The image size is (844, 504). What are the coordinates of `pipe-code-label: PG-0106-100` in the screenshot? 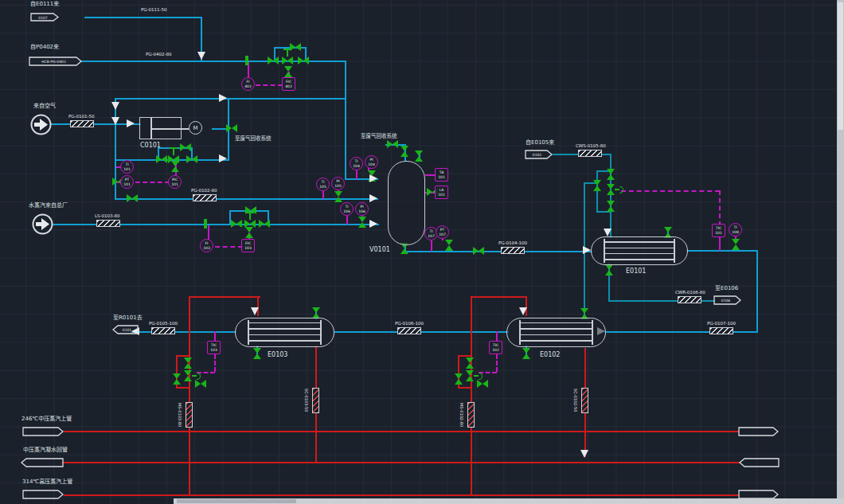 It's located at (409, 323).